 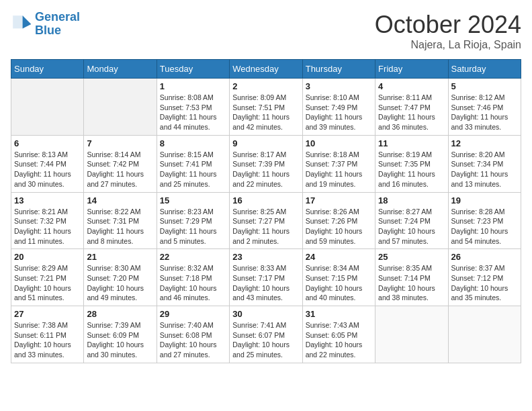 I want to click on day-detail: Sunrise: 7:39 AM Sunset: 6:09 PM Dayligh…, so click(x=120, y=340).